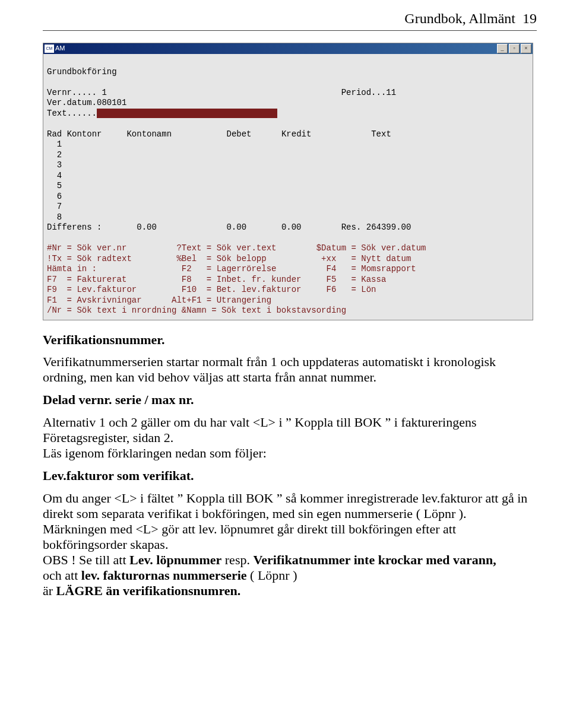 The height and width of the screenshot is (728, 570). I want to click on title-bar: CM AM _ ▫ ×, so click(288, 49).